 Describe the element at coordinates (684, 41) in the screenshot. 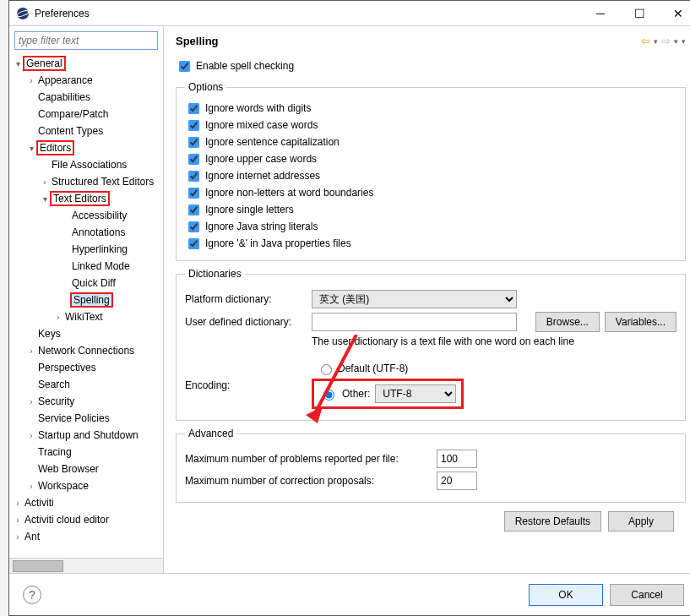

I see `menu-icon: ▾` at that location.